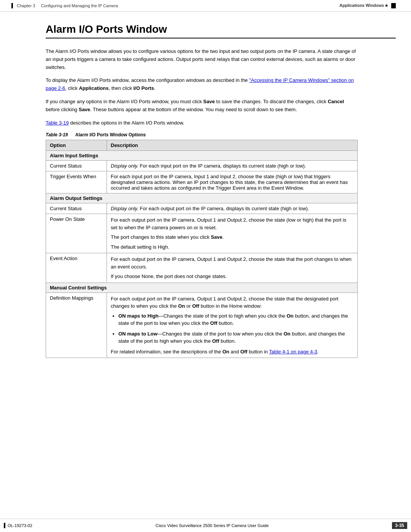 This screenshot has width=411, height=532. I want to click on col-desc-header: Description, so click(232, 145).